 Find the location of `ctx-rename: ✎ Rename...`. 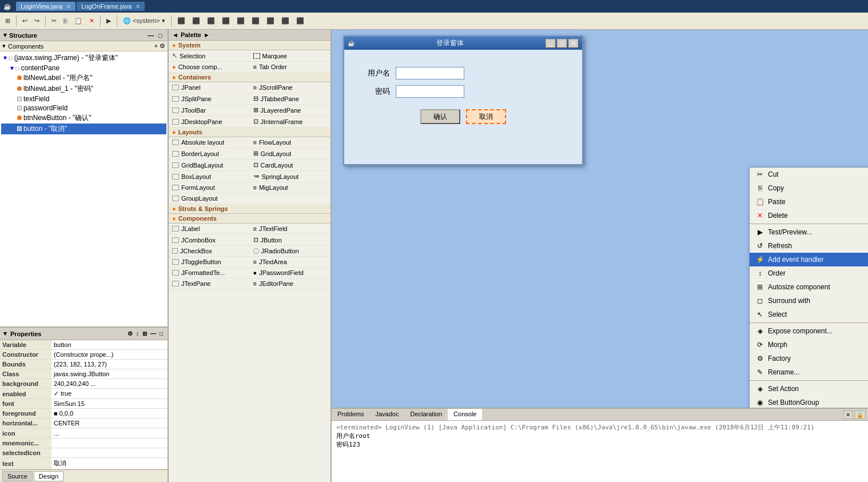

ctx-rename: ✎ Rename... is located at coordinates (809, 372).